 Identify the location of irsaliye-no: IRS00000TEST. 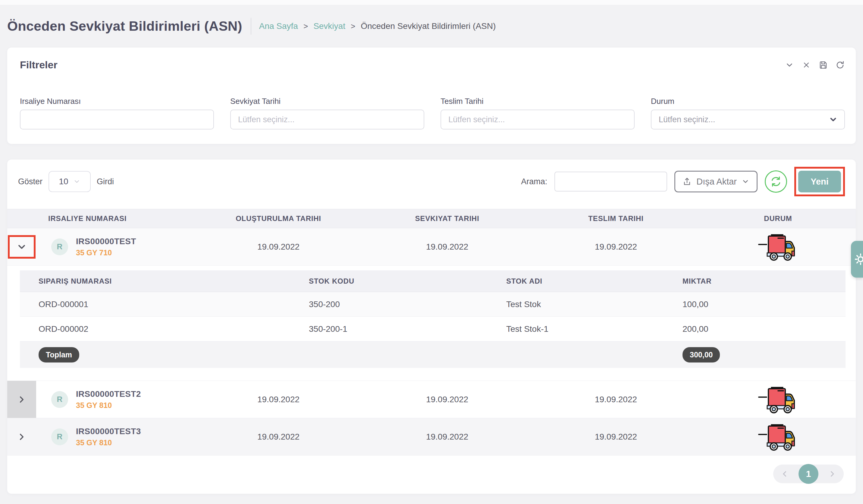
(106, 242).